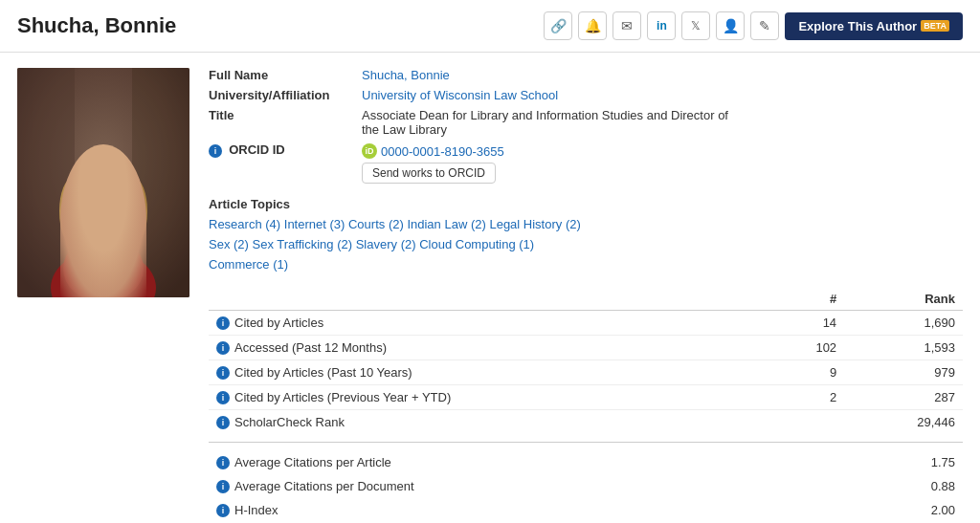 The width and height of the screenshot is (980, 523). What do you see at coordinates (486, 373) in the screenshot?
I see `stat-label-cited-10yr: i Cited by Articles (Past 10 Years)` at bounding box center [486, 373].